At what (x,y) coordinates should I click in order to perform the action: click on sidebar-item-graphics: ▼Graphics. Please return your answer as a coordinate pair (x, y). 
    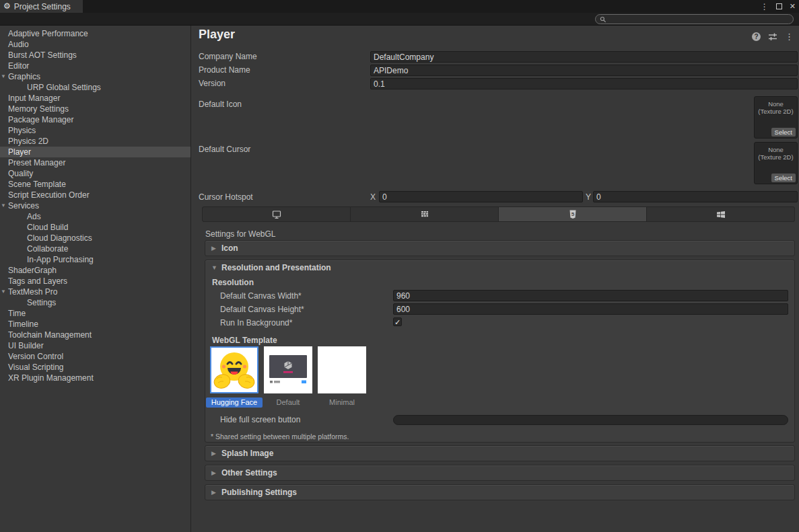
    Looking at the image, I should click on (96, 77).